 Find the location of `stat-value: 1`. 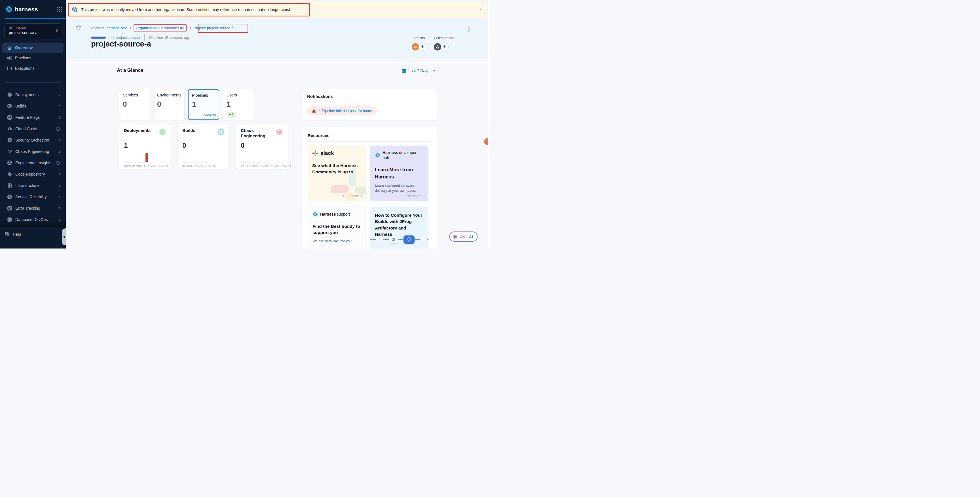

stat-value: 1 is located at coordinates (204, 104).